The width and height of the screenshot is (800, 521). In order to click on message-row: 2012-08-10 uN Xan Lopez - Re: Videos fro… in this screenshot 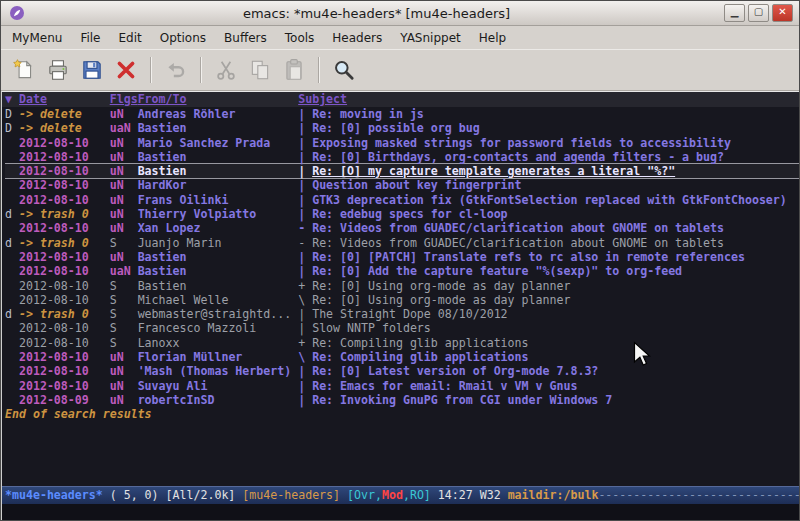, I will do `click(402, 228)`.